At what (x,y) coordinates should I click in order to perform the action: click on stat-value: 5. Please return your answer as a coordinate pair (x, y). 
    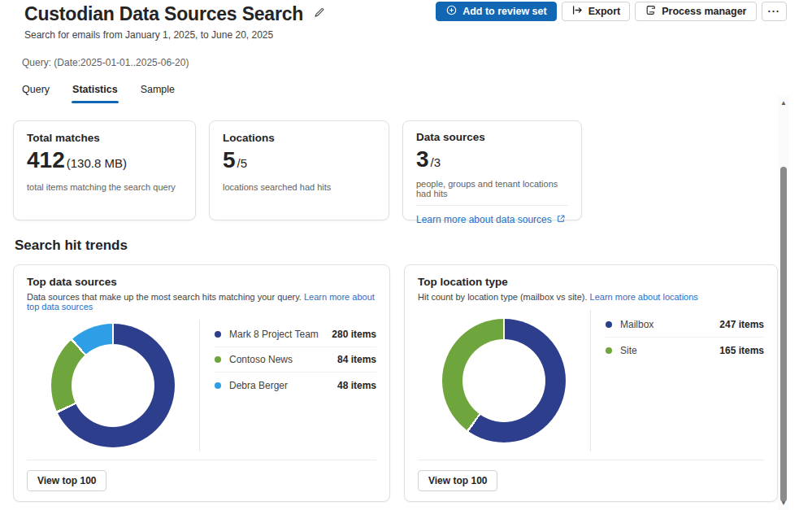
    Looking at the image, I should click on (229, 160).